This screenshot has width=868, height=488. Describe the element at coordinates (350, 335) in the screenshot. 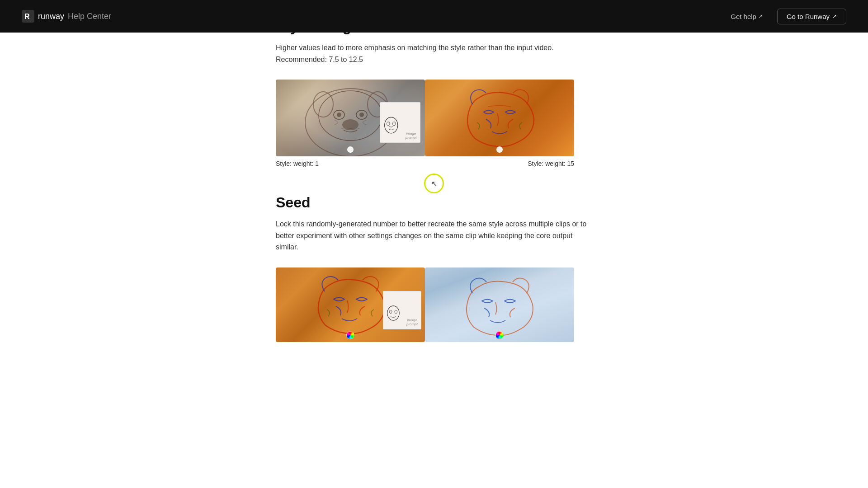

I see `color-wheel-left` at that location.